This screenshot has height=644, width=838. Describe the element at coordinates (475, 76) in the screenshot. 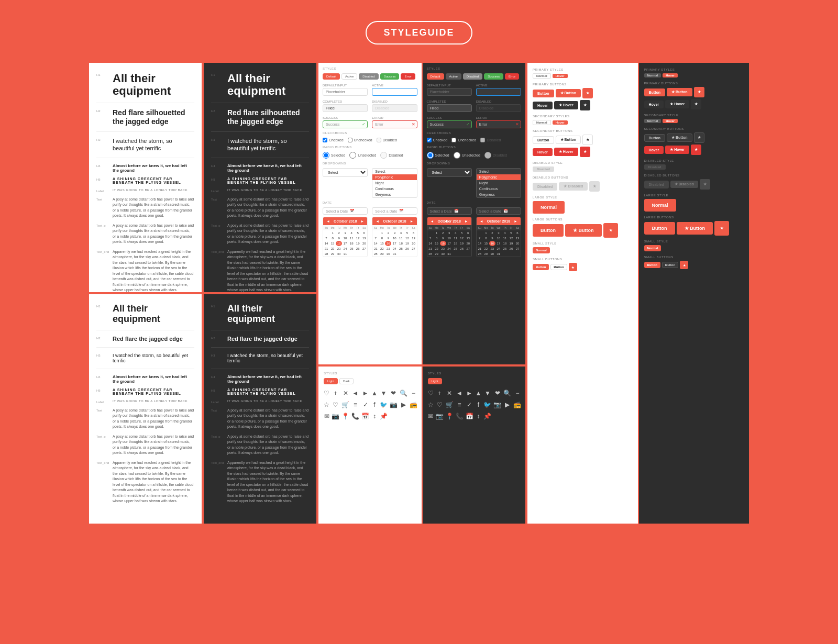

I see `style-tabs-dark: Default Active Disabled Success Error` at that location.